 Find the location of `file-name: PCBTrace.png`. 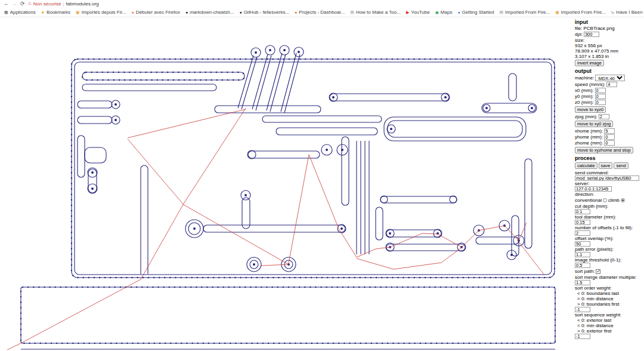

file-name: PCBTrace.png is located at coordinates (599, 29).